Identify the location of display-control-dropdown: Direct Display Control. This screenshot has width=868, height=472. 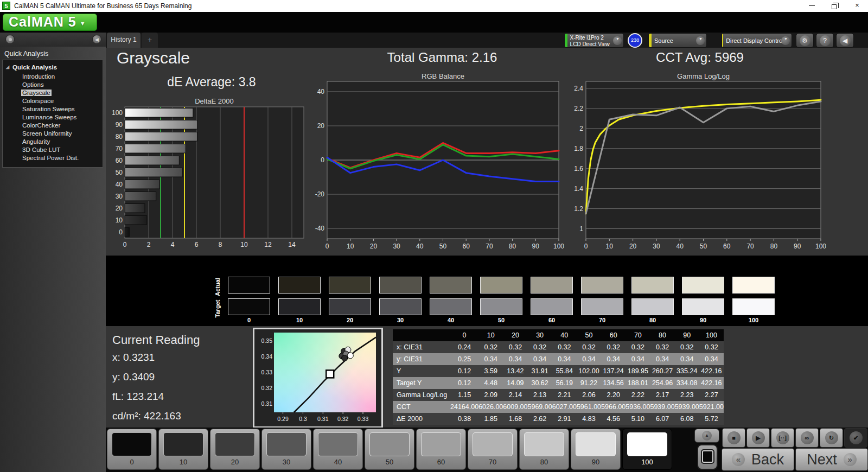
(757, 40).